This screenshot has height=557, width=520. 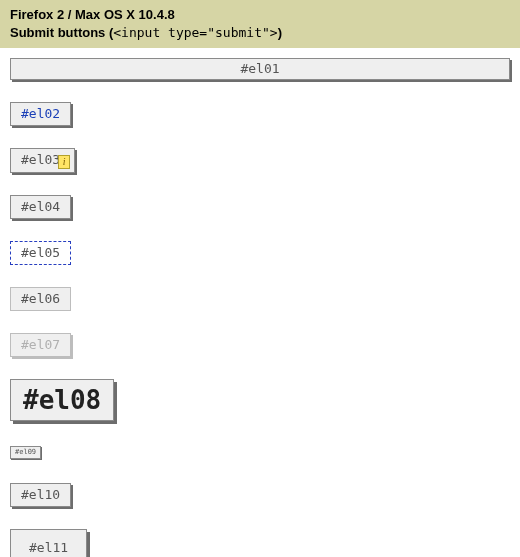 I want to click on submit-button-el04: #el04, so click(x=40, y=207).